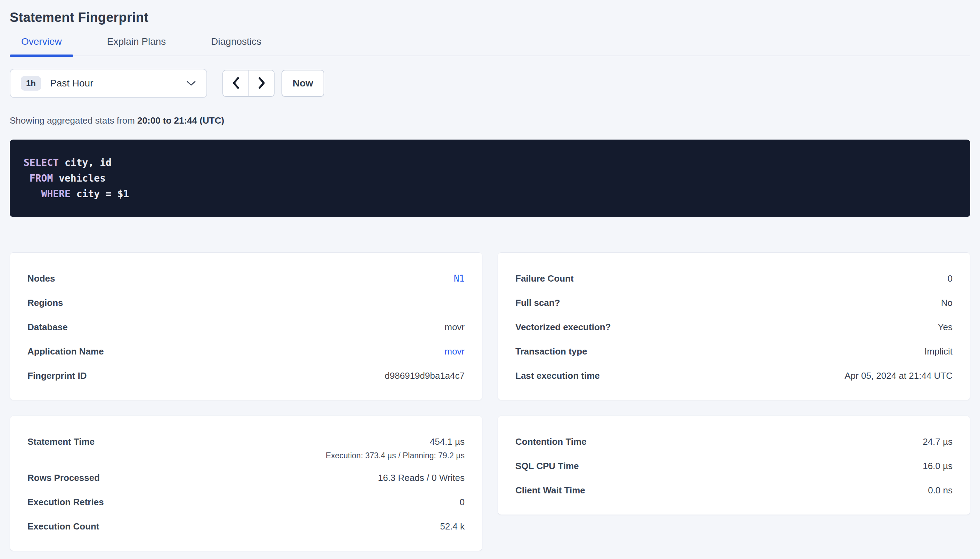  Describe the element at coordinates (66, 442) in the screenshot. I see `row-label: Statement Time` at that location.